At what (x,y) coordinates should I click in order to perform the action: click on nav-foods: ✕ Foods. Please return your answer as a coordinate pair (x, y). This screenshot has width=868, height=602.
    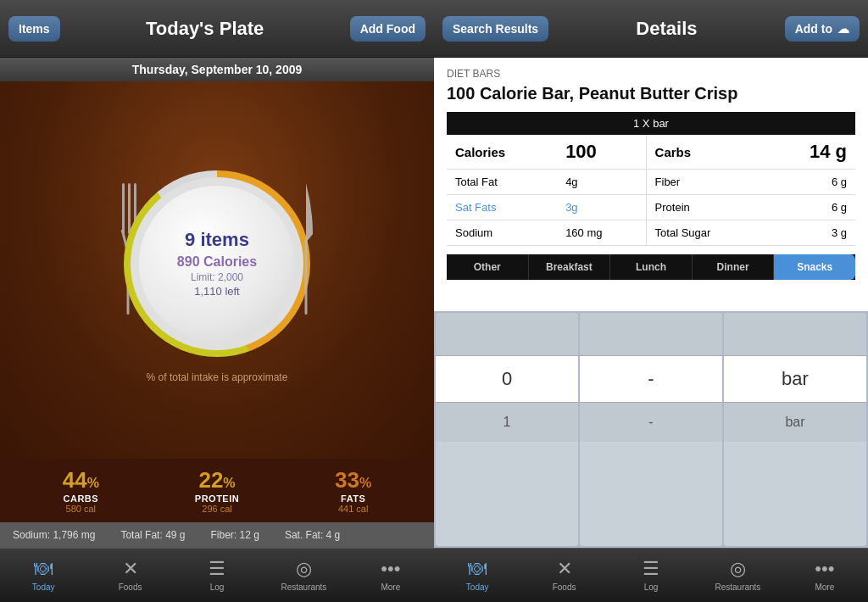
    Looking at the image, I should click on (130, 575).